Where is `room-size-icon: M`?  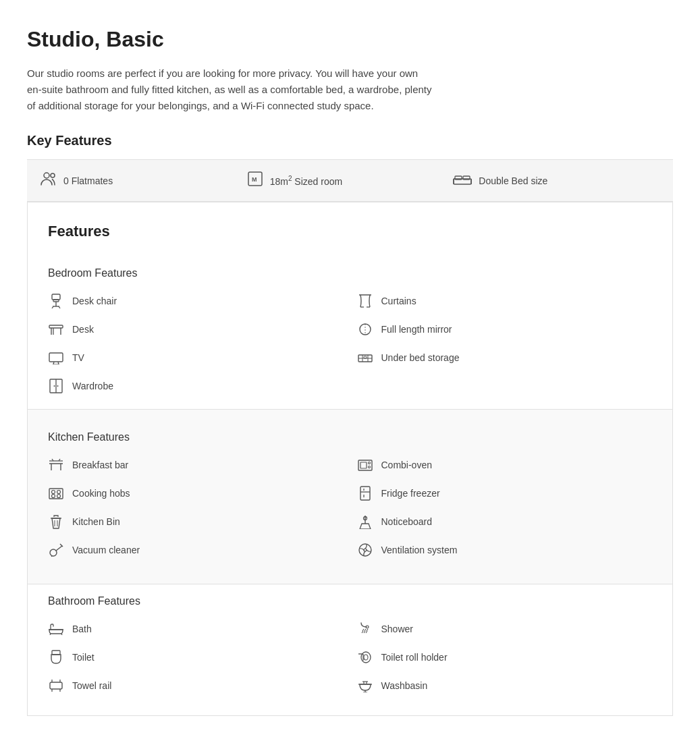
room-size-icon: M is located at coordinates (255, 181).